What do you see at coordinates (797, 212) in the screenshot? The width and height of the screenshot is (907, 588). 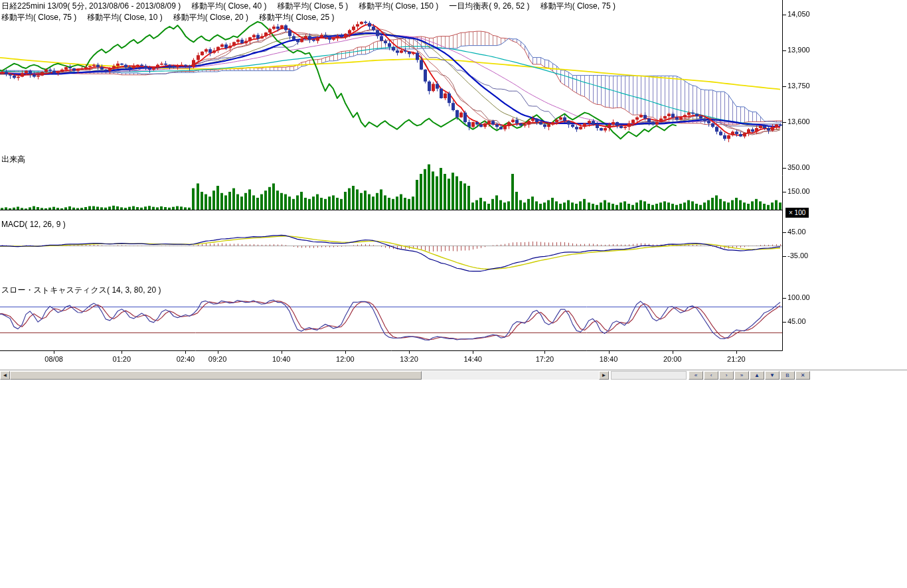 I see `volume-unit-badge: × 100` at bounding box center [797, 212].